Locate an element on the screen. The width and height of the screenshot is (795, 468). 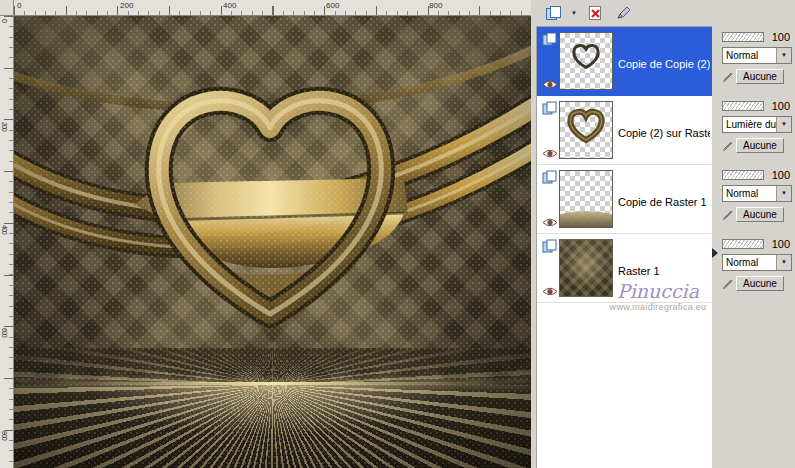
h-ruler-label: 0 is located at coordinates (19, 6).